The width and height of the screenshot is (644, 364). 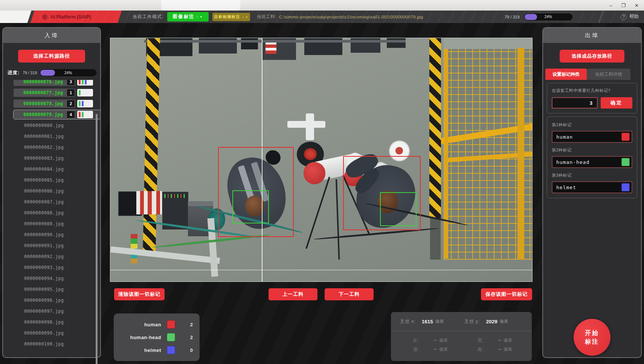 I want to click on file-name: 0000000083.jpg, so click(x=44, y=158).